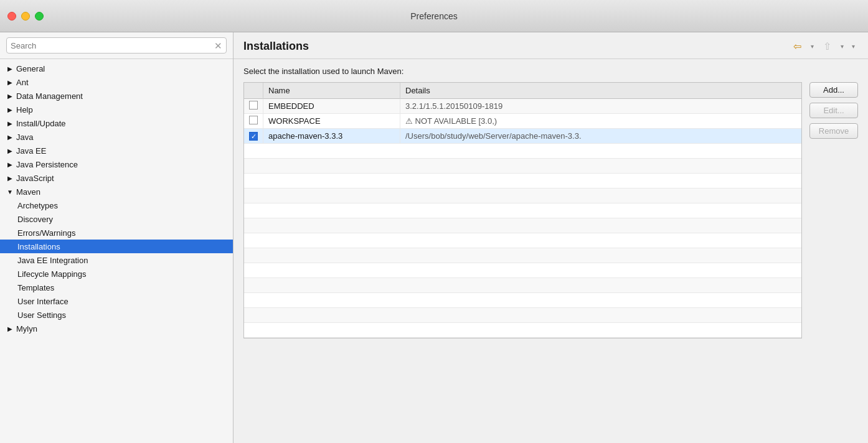  Describe the element at coordinates (41, 123) in the screenshot. I see `sidebar-item-label: Install/Update` at that location.